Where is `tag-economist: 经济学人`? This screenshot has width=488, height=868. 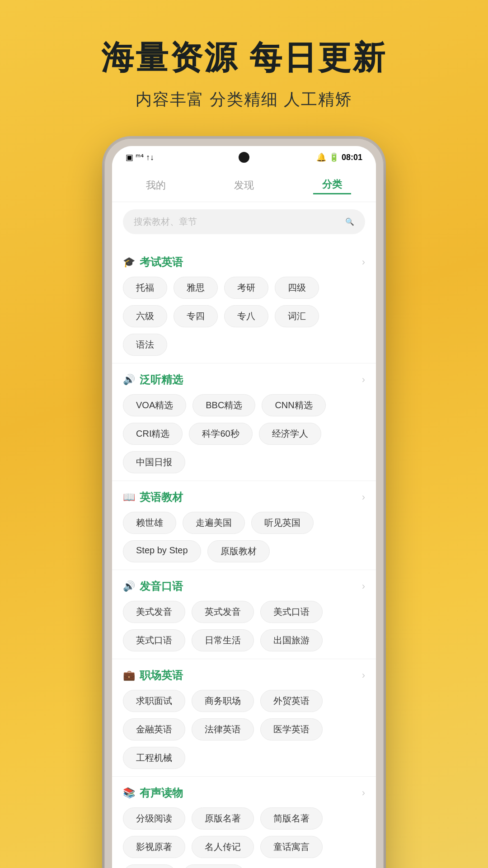
tag-economist: 经济学人 is located at coordinates (290, 434).